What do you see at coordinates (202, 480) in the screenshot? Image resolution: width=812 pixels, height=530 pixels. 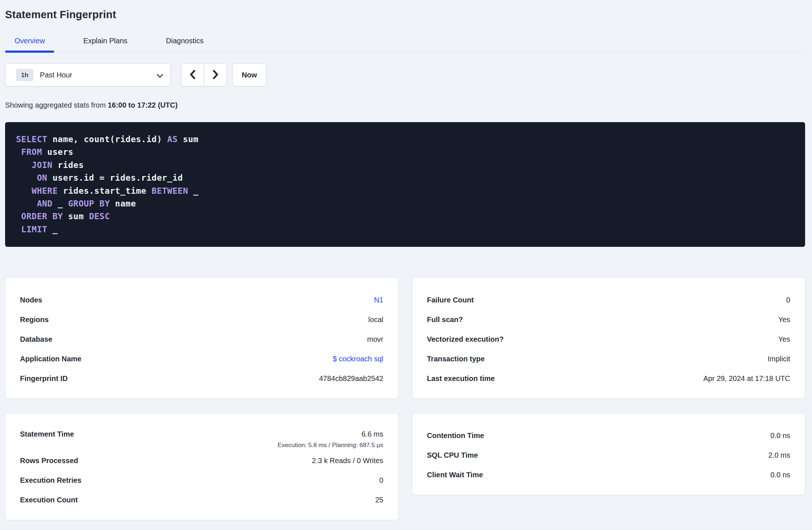 I see `info-row: Execution Retries0` at bounding box center [202, 480].